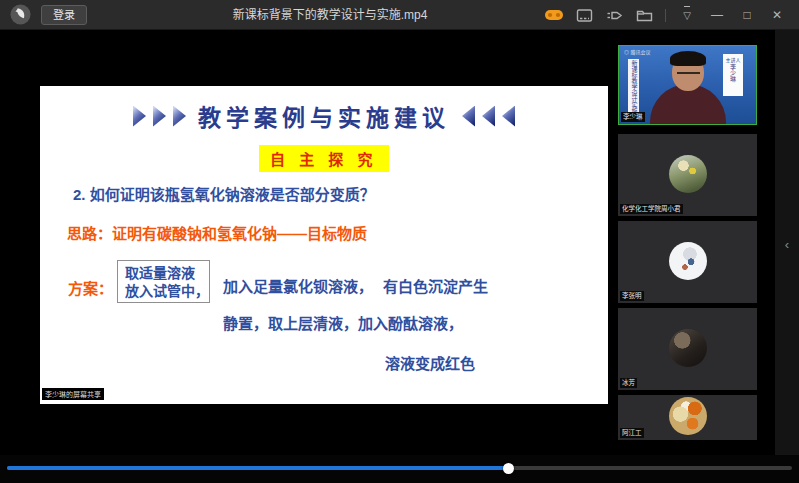 The width and height of the screenshot is (799, 483). Describe the element at coordinates (652, 209) in the screenshot. I see `participant-name-tag: 化学化工学院周小君` at that location.